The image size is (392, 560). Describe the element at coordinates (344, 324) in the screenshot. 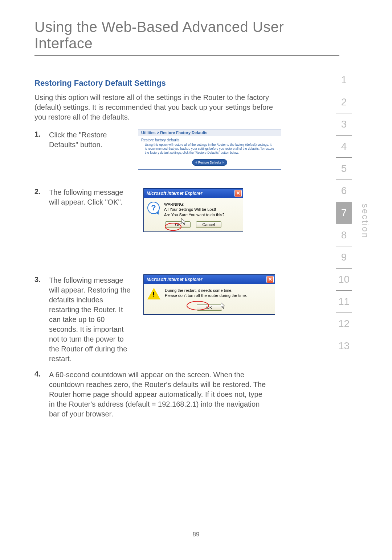

I see `section-nav-12: 12` at that location.